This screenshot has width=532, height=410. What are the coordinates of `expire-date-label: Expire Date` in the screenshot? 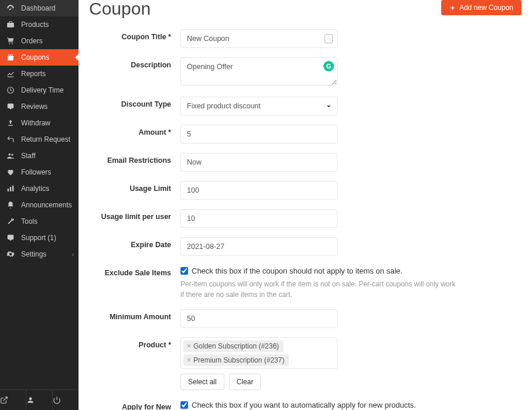 It's located at (135, 243).